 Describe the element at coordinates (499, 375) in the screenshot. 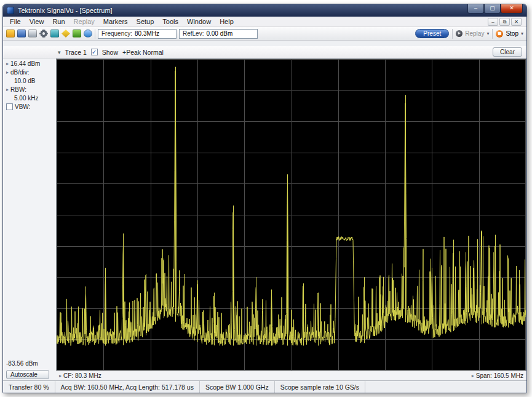

I see `span-value: Span: 160.5 MHz` at that location.